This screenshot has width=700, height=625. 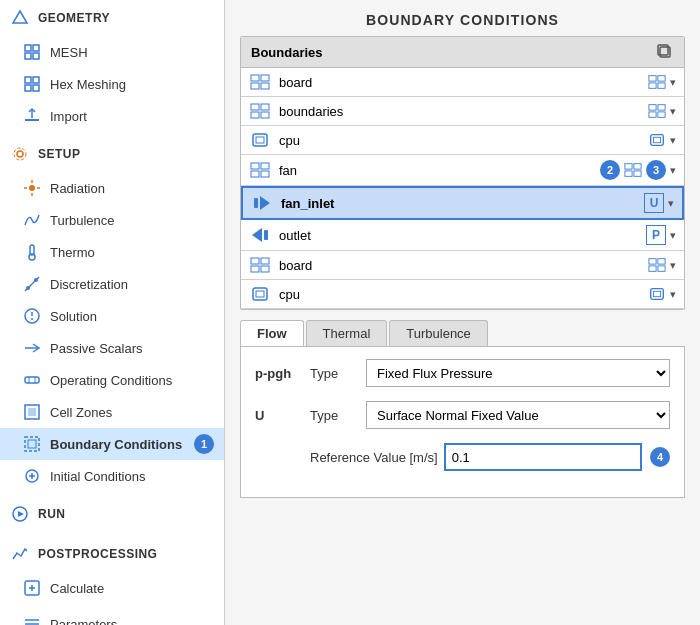 I want to click on import-icon, so click(x=32, y=116).